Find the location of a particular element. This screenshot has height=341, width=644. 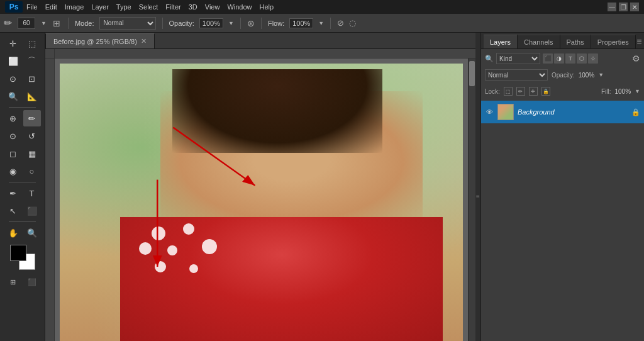

eraser-button: ◻ is located at coordinates (13, 154).